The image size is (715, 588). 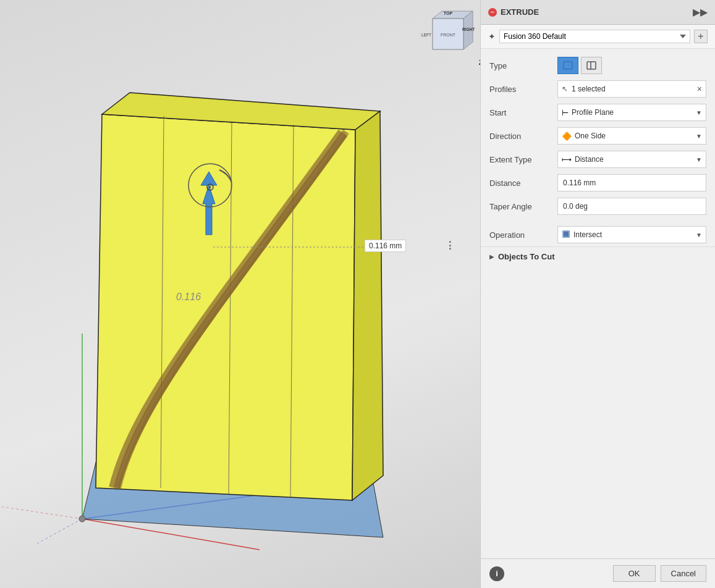 What do you see at coordinates (449, 35) in the screenshot?
I see `svg-text: FRONT` at bounding box center [449, 35].